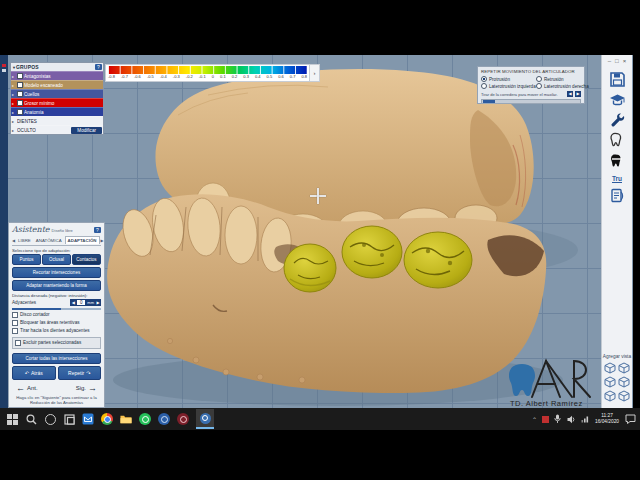 The height and width of the screenshot is (480, 640). What do you see at coordinates (81, 302) in the screenshot?
I see `adjacent-value: 0` at bounding box center [81, 302].